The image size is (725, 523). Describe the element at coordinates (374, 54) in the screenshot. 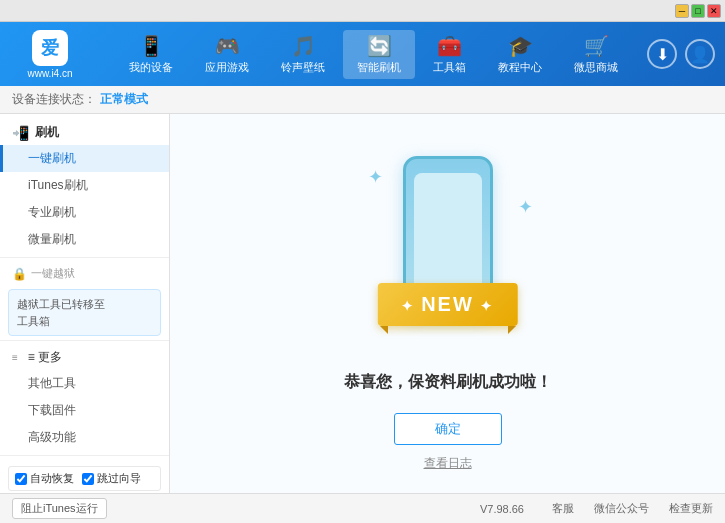

I see `nav-items: 📱 我的设备 🎮 应用游戏 🎵 铃声壁纸 🔄 智能刷机 🧰 工具箱 🎓 教程中心…` at that location.